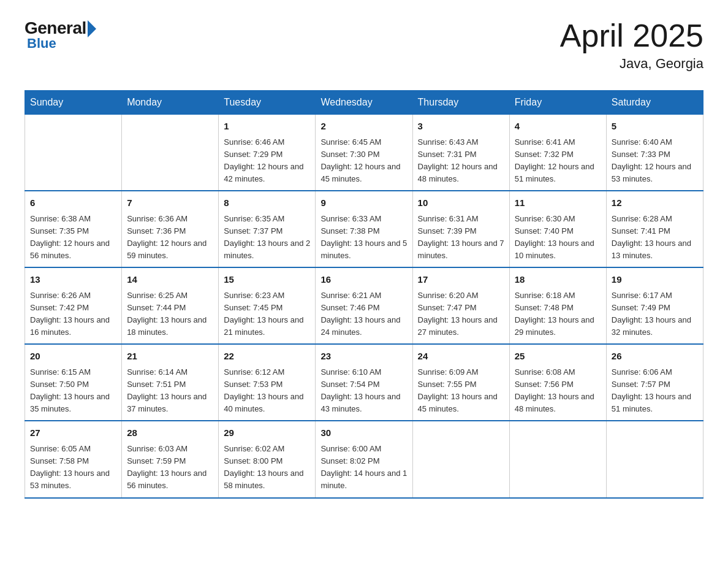  Describe the element at coordinates (74, 280) in the screenshot. I see `day-number: 13` at that location.